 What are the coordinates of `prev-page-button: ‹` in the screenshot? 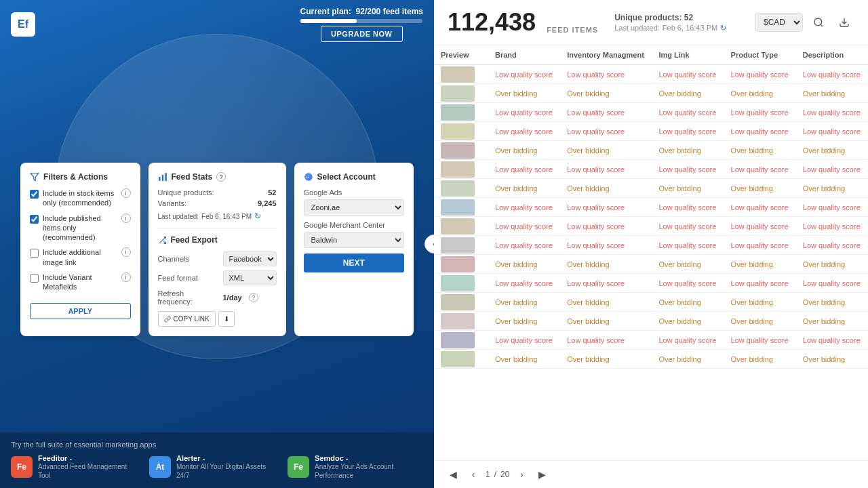 It's located at (473, 474).